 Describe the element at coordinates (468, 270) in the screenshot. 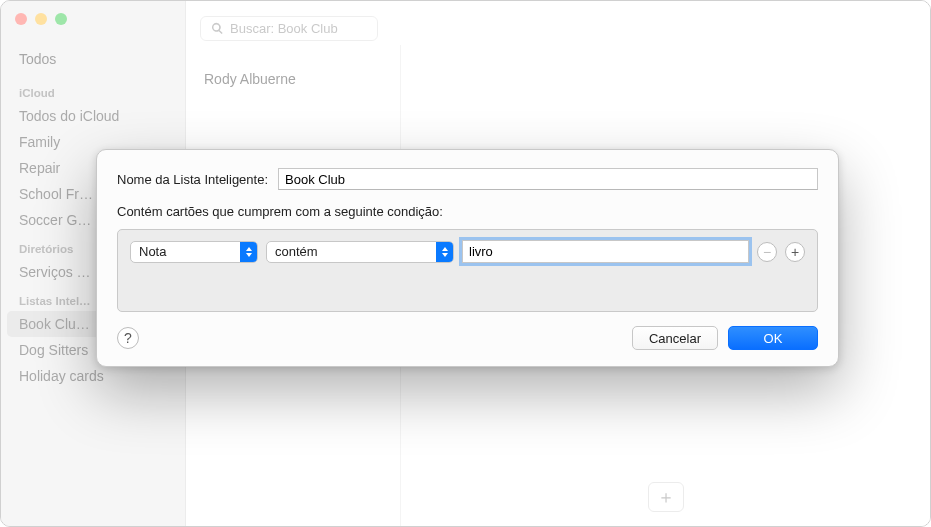

I see `rules-container: Nota contém − +` at that location.